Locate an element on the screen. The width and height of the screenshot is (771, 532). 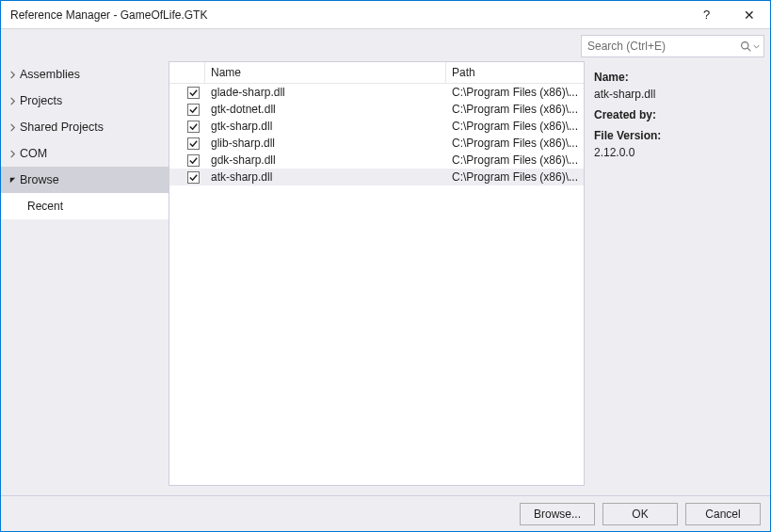
search-row is located at coordinates (386, 43).